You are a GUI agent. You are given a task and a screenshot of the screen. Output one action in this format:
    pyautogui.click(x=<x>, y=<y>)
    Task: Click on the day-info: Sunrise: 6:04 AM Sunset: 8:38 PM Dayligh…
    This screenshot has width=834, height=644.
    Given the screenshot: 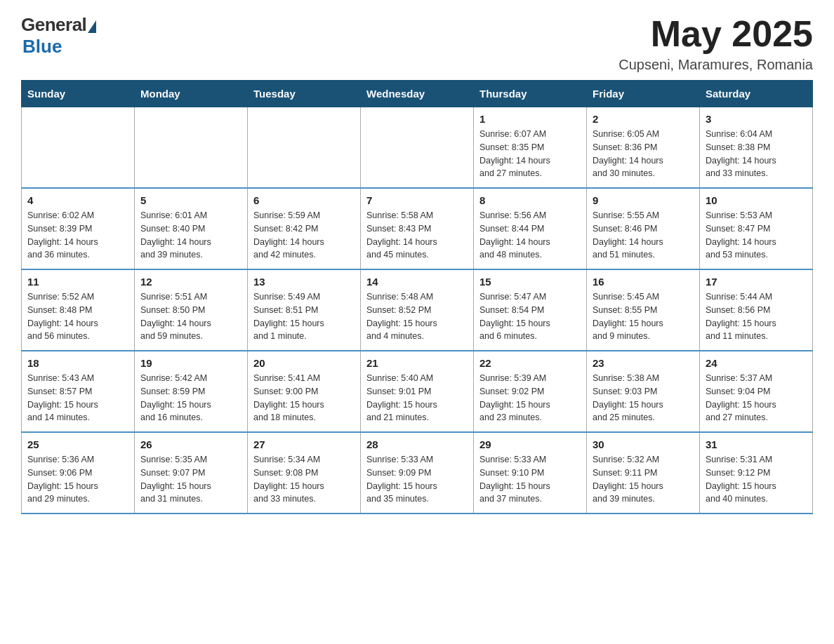 What is the action you would take?
    pyautogui.click(x=756, y=154)
    